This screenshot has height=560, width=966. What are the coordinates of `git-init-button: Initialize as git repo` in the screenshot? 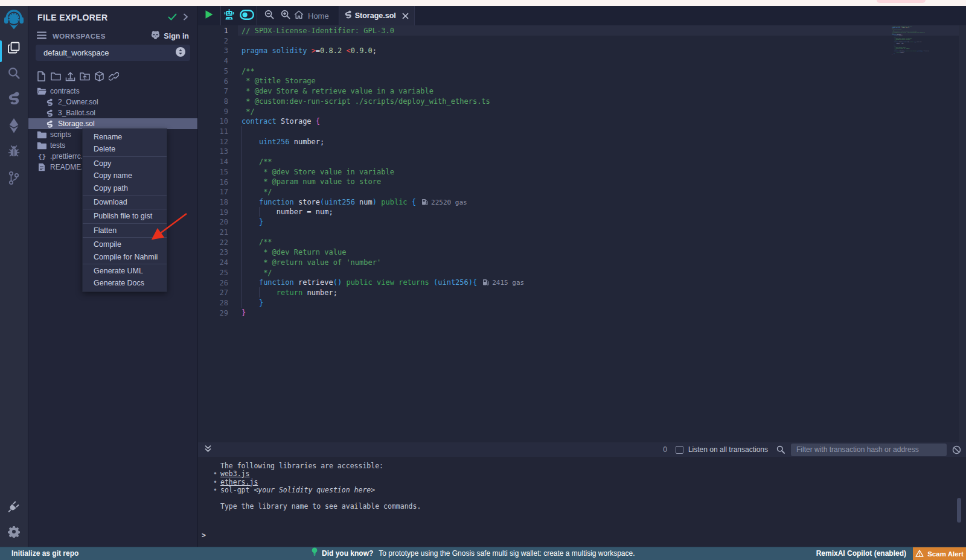 It's located at (45, 554).